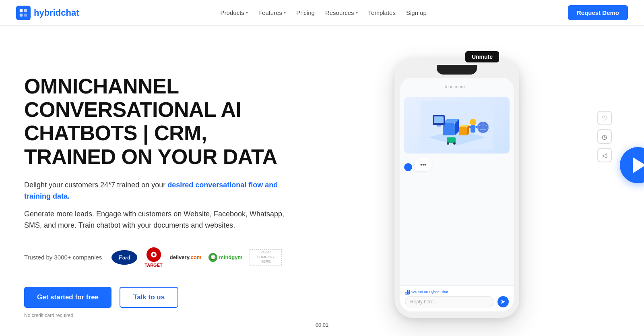 This screenshot has width=644, height=336. Describe the element at coordinates (423, 165) in the screenshot. I see `typing-indicator: •••` at that location.